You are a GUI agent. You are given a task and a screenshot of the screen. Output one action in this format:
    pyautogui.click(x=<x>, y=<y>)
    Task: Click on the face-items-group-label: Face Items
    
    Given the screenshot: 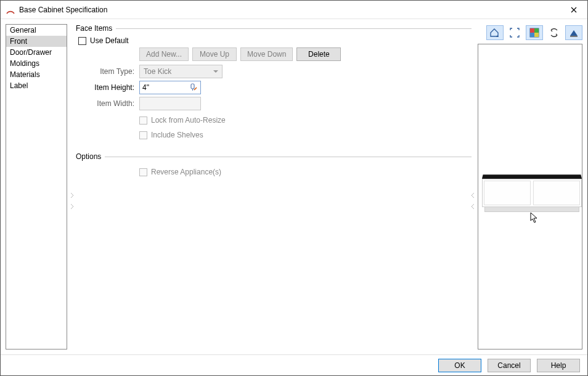 What is the action you would take?
    pyautogui.click(x=94, y=28)
    